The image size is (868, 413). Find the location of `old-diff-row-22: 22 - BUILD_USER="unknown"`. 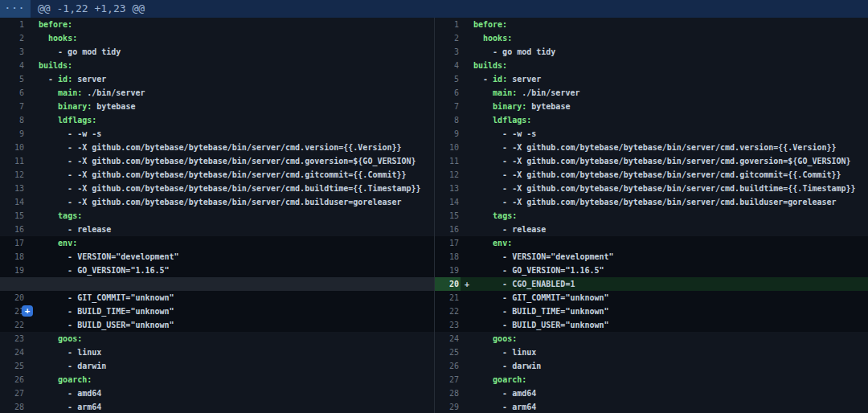

old-diff-row-22: 22 - BUILD_USER="unknown" is located at coordinates (217, 325).